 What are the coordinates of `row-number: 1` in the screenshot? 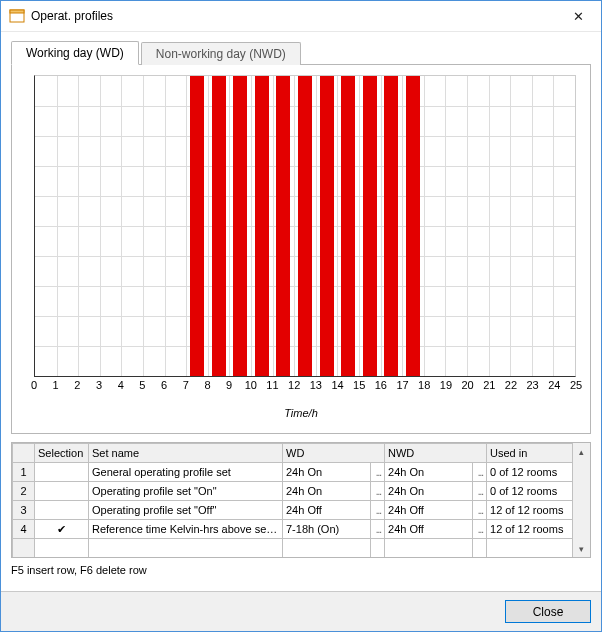 It's located at (24, 472).